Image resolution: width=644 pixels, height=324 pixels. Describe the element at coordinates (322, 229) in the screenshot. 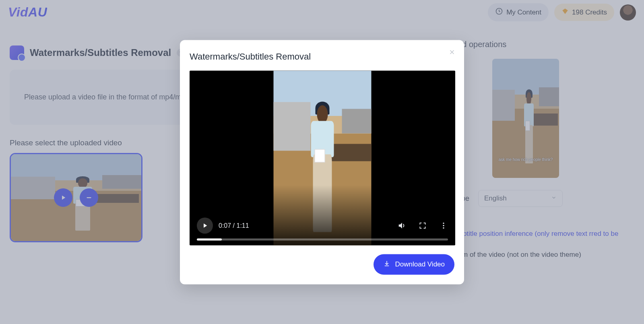

I see `player-controls: 0:07 / 1:11` at that location.